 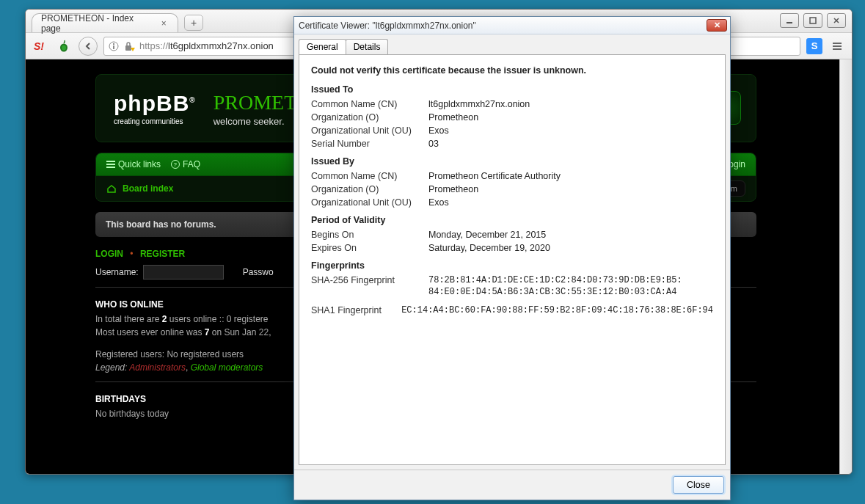 I want to click on label-by-o: Organization (O), so click(x=370, y=189).